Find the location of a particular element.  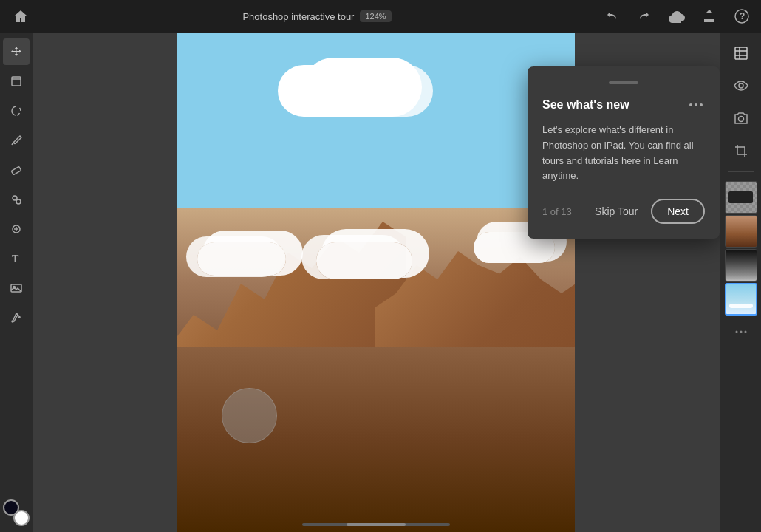

tool-move is located at coordinates (16, 52).